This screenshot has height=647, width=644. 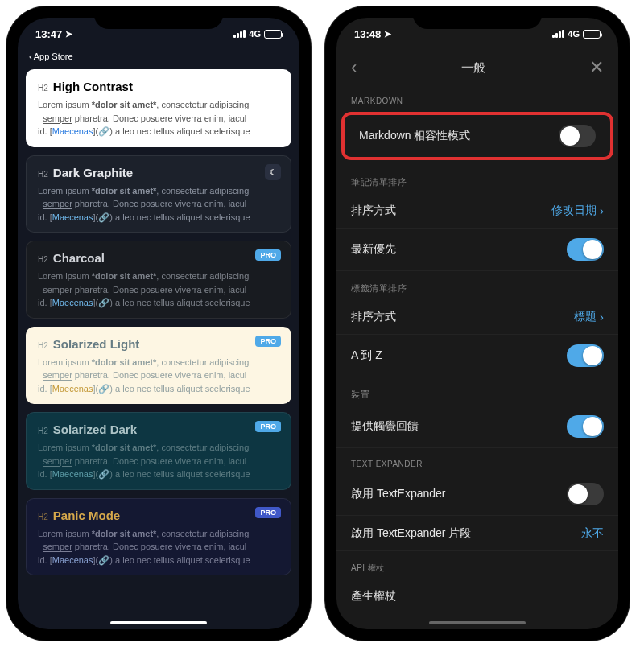 What do you see at coordinates (159, 538) in the screenshot?
I see `theme-card-panic: PROH2Panic ModeLorem ipsum *dolor sit am…` at bounding box center [159, 538].